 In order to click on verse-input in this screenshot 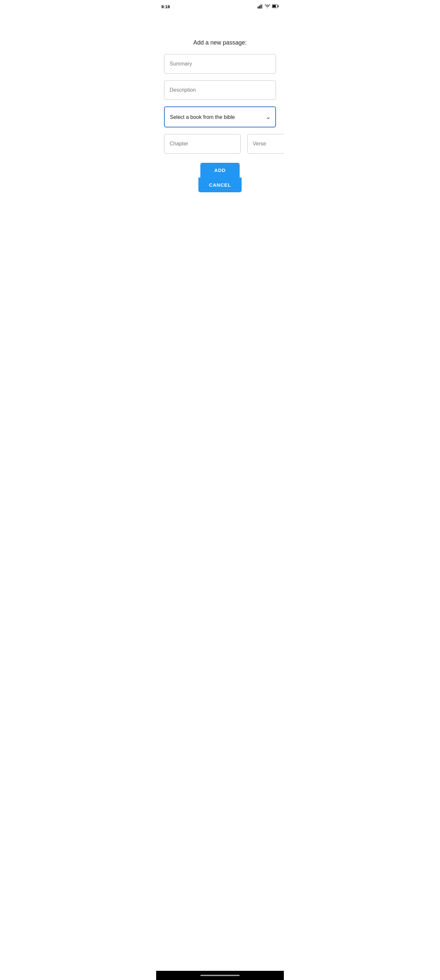, I will do `click(265, 144)`.